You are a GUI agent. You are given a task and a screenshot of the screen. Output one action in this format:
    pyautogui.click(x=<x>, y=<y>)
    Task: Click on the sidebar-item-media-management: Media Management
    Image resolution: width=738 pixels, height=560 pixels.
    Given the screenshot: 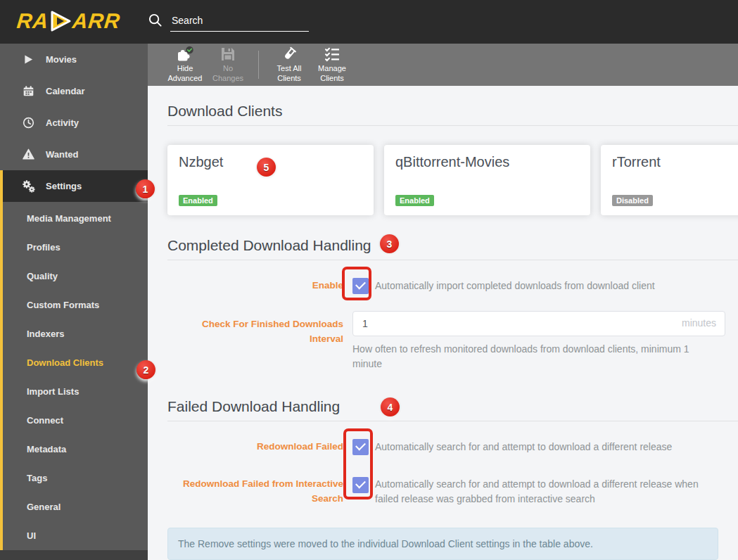 What is the action you would take?
    pyautogui.click(x=75, y=218)
    